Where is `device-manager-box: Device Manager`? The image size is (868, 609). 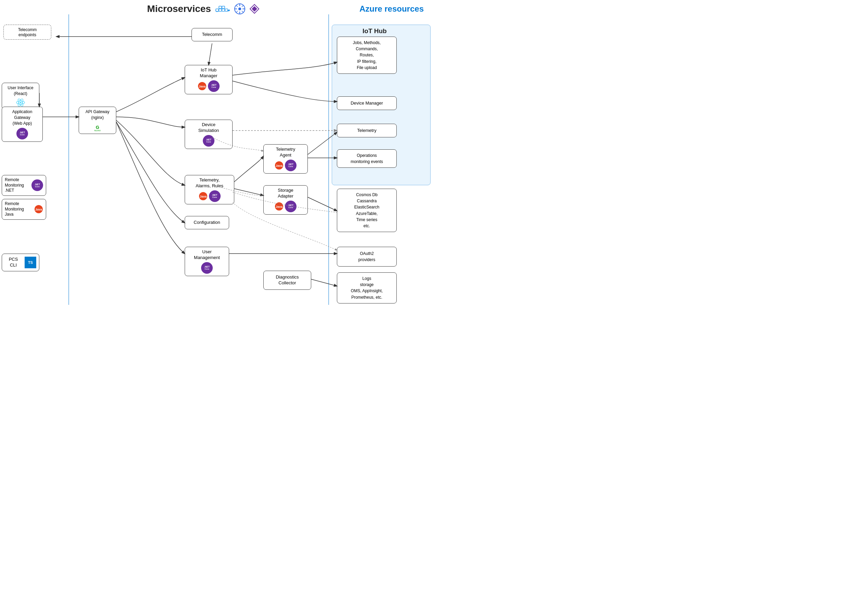
device-manager-box: Device Manager is located at coordinates (367, 103).